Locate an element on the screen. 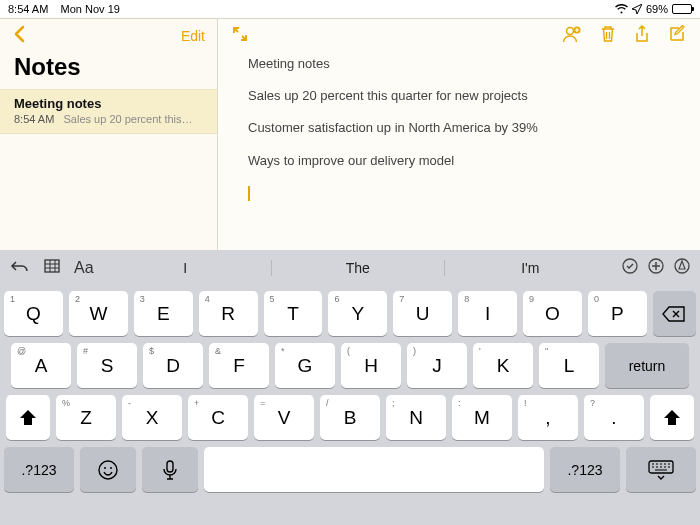 The image size is (700, 525). delete-button is located at coordinates (608, 34).